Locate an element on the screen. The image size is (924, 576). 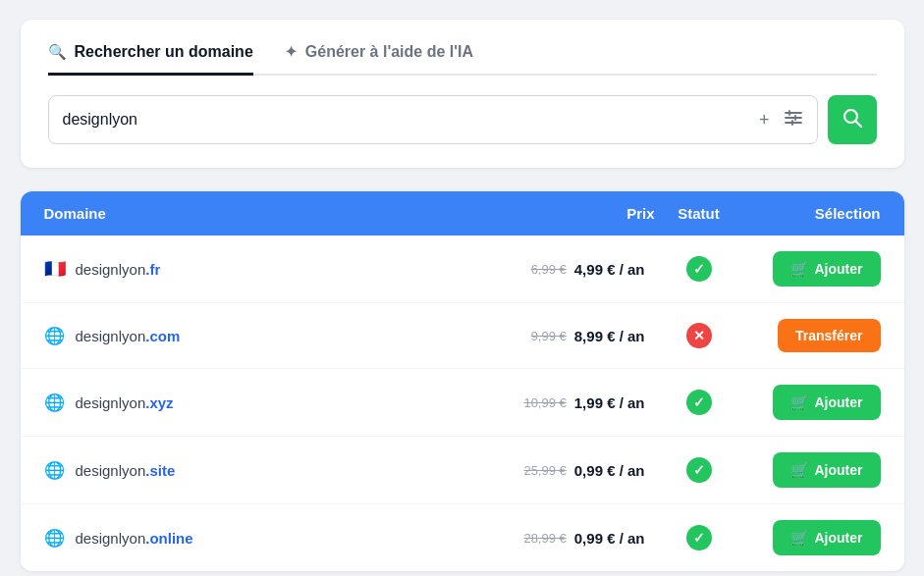
price-cell: 10,99 € 1,99 € / an is located at coordinates (547, 402).